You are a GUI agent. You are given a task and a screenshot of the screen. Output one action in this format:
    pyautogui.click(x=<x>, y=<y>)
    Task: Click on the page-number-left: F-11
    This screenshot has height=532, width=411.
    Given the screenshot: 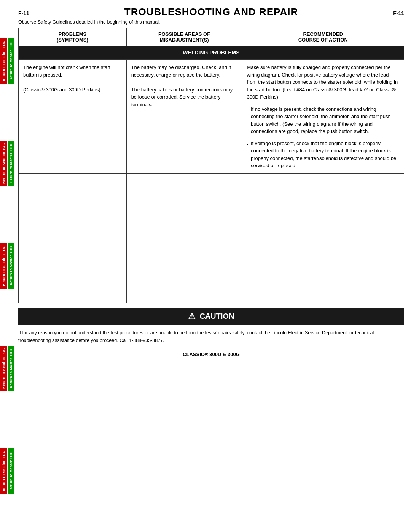 What is the action you would take?
    pyautogui.click(x=24, y=13)
    